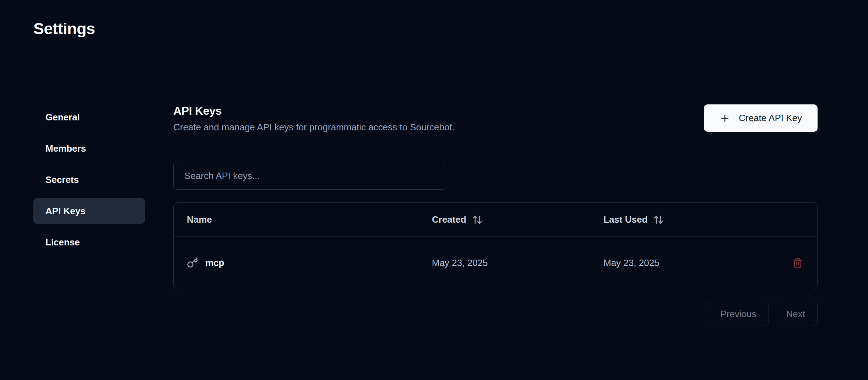  I want to click on column-label: Name, so click(200, 219).